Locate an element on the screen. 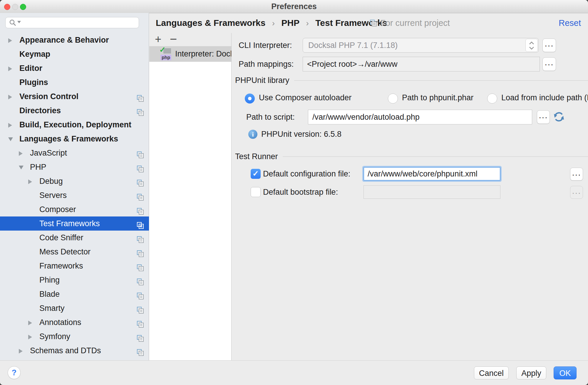 Image resolution: width=588 pixels, height=385 pixels. cancel-button: Cancel is located at coordinates (491, 373).